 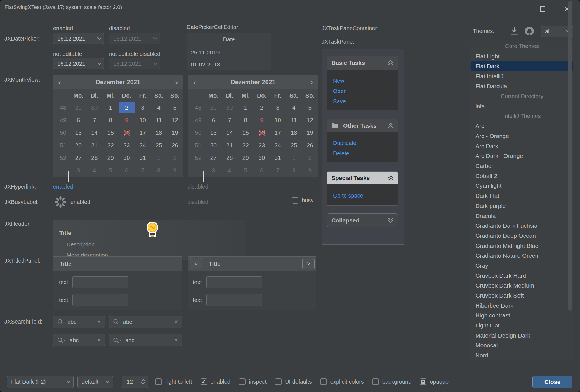 I want to click on day-cell: 22, so click(x=111, y=145).